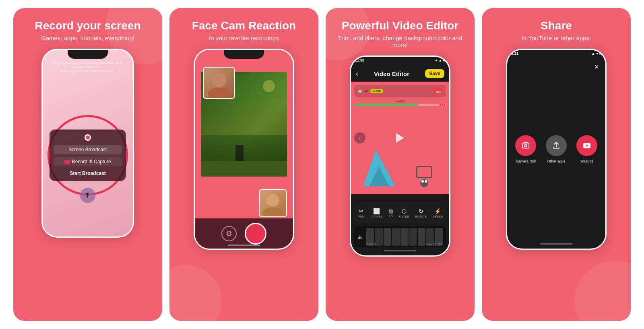 The image size is (644, 329). I want to click on record-big-btn, so click(256, 234).